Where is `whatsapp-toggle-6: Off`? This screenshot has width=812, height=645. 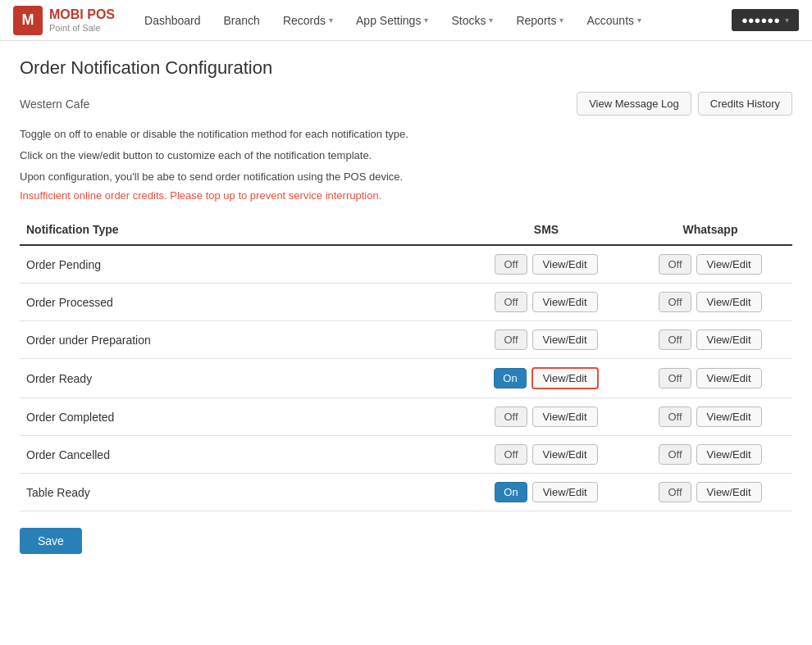 whatsapp-toggle-6: Off is located at coordinates (674, 492).